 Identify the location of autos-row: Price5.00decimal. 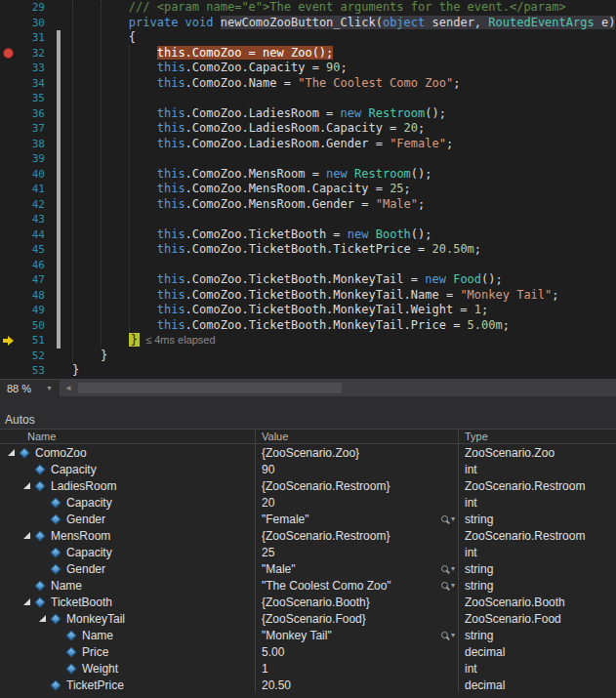
(308, 652).